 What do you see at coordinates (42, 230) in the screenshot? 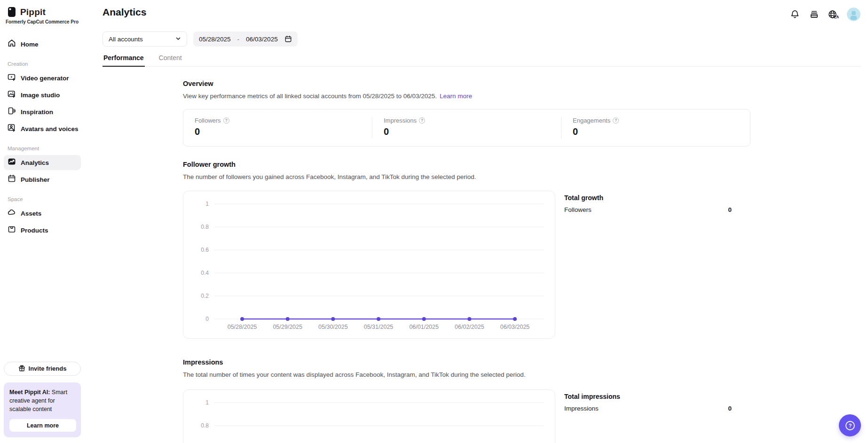
I see `sidebar-item-products: Products` at bounding box center [42, 230].